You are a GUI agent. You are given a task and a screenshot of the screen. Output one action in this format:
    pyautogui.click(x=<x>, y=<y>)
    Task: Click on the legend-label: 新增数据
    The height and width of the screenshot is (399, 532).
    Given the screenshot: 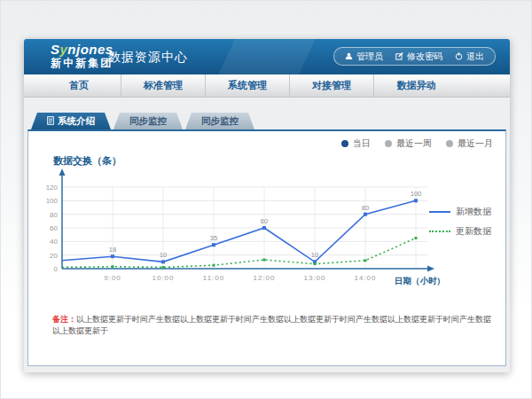 What is the action you would take?
    pyautogui.click(x=473, y=212)
    